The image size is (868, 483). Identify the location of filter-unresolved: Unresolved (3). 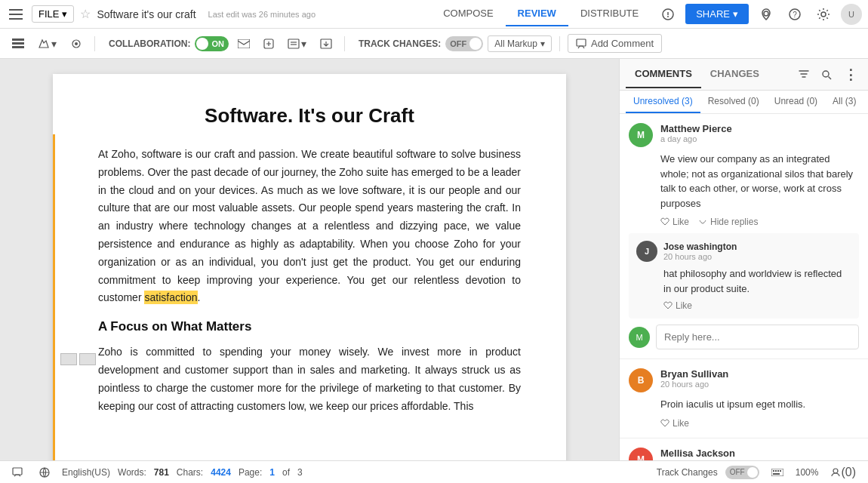
(663, 102).